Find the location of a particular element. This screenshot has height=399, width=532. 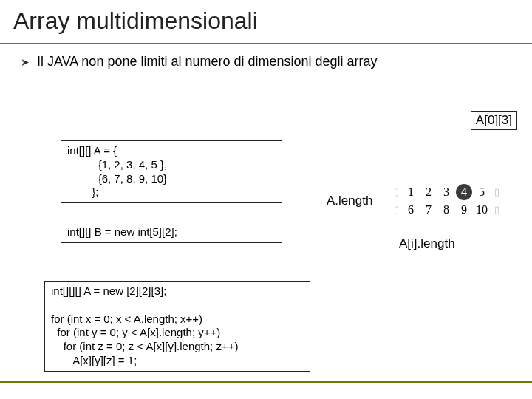

grid-cell: 2 is located at coordinates (429, 192).